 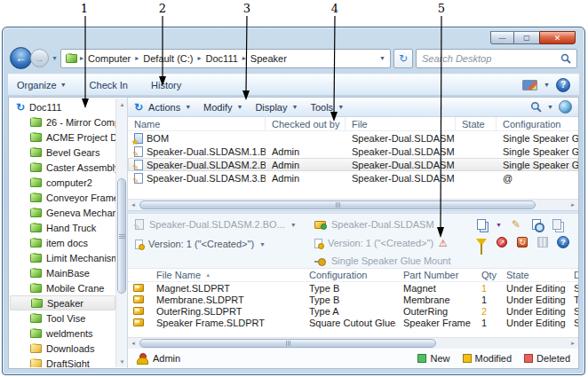 I want to click on breadcrumb: ▸ Computer ▸ Default (C:) ▸ Doc111 ▸ Spe…, so click(x=226, y=59).